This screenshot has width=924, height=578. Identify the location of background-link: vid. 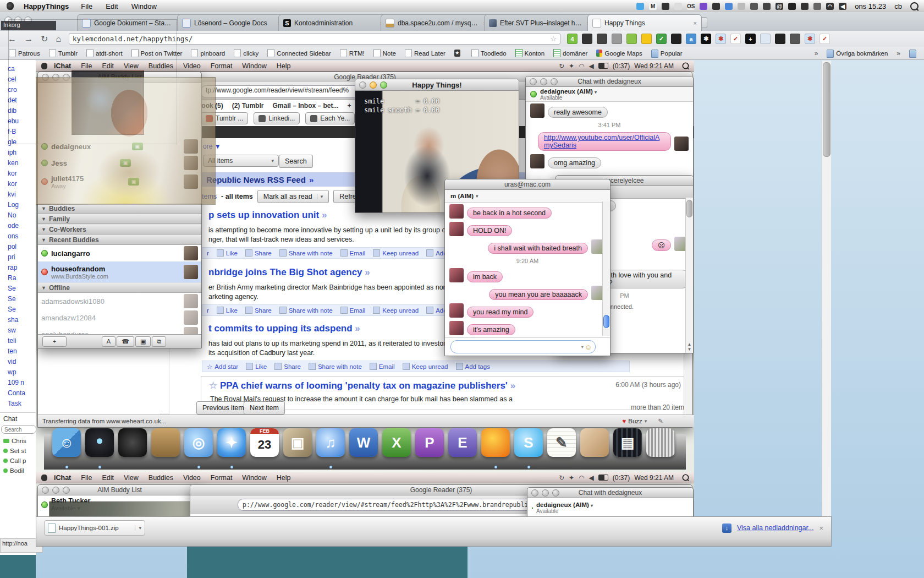
(18, 362).